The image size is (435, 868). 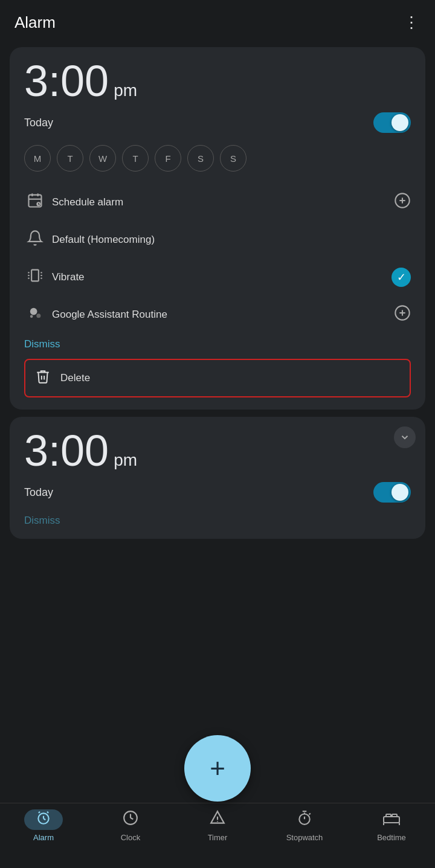 What do you see at coordinates (223, 202) in the screenshot?
I see `schedule-alarm-label: Schedule alarm` at bounding box center [223, 202].